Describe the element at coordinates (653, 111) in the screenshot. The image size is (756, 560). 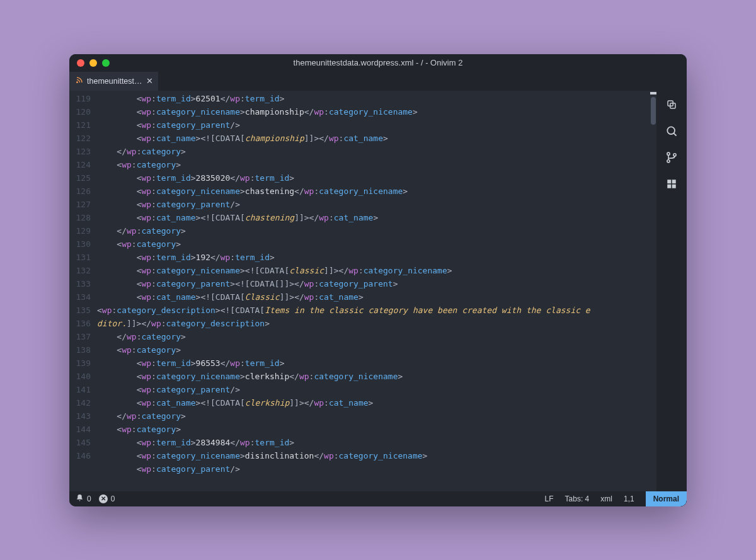
I see `scroll-thumb` at that location.